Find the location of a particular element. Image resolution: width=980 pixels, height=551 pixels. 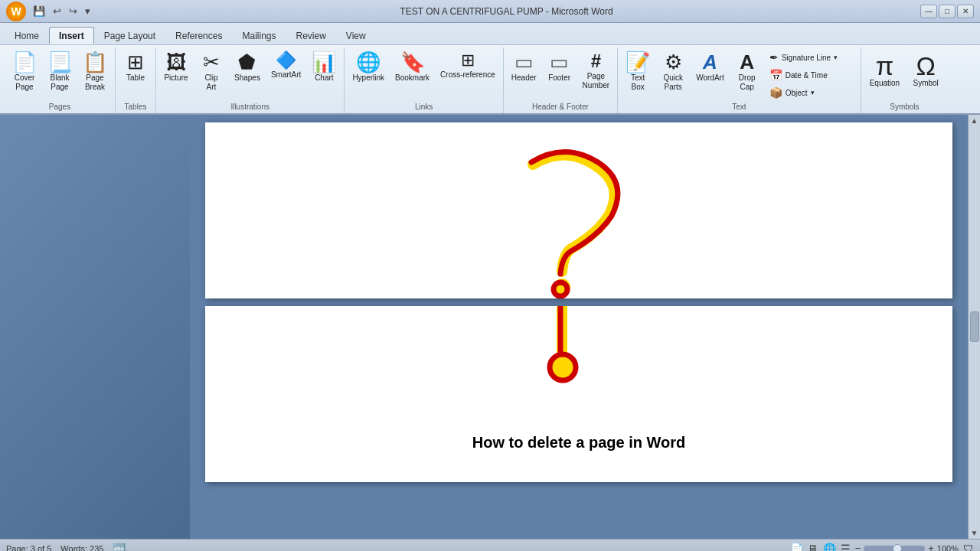

zoom-out-button: − is located at coordinates (858, 546).